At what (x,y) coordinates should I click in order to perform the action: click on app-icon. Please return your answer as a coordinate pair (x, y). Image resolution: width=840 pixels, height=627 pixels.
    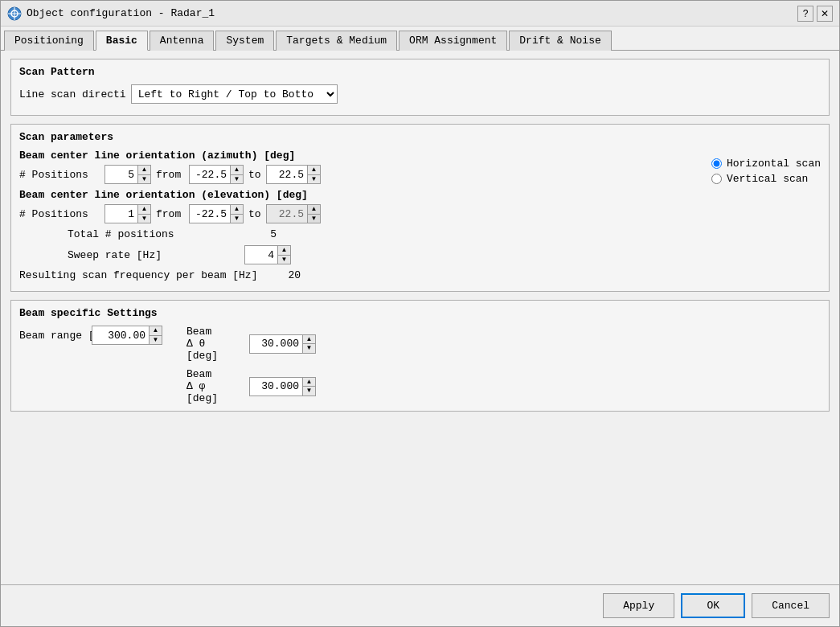
    Looking at the image, I should click on (14, 14).